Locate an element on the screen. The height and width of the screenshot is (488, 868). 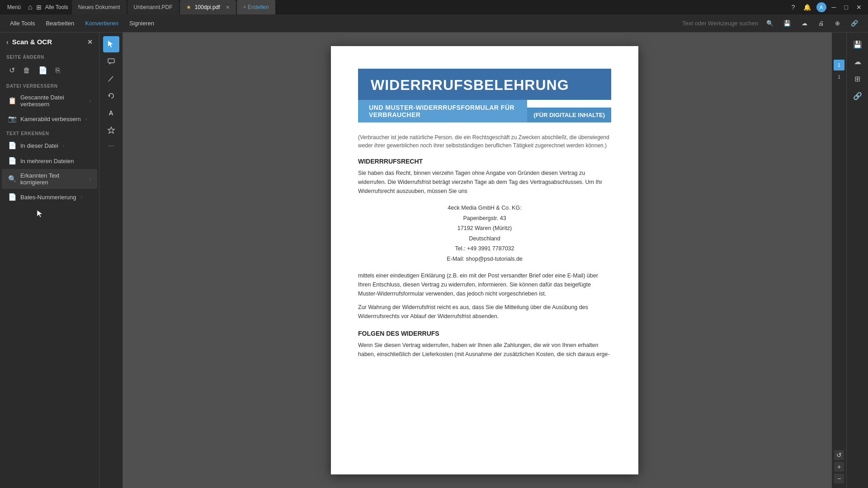
center-toolbar: A ··· is located at coordinates (111, 260).